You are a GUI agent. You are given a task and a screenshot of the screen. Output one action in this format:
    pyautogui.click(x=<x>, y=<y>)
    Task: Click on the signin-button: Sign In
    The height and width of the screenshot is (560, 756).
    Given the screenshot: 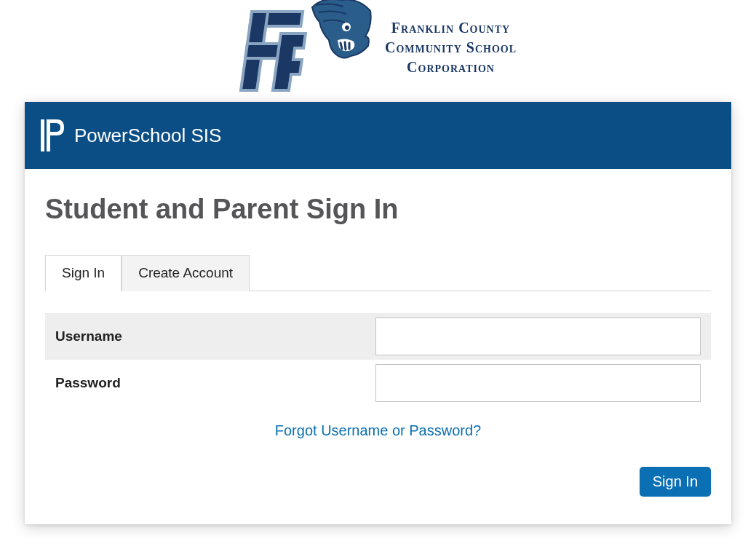 What is the action you would take?
    pyautogui.click(x=675, y=482)
    